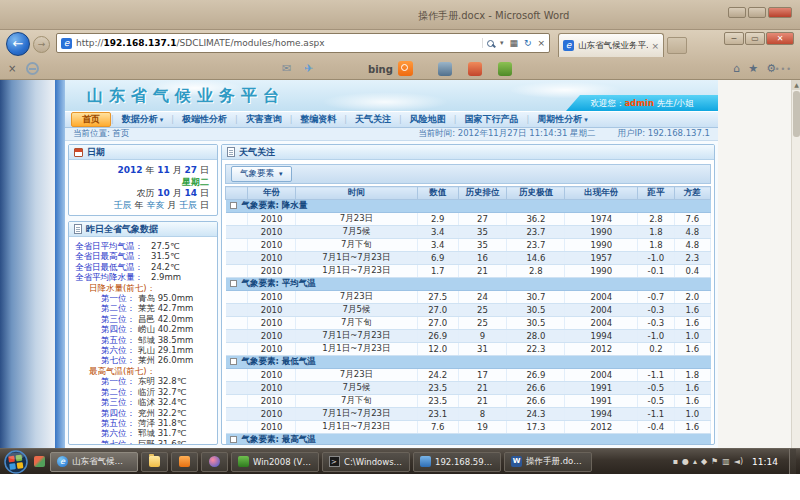 The image size is (800, 500). What do you see at coordinates (457, 462) in the screenshot?
I see `taskbar-button-rdp: 192.168.59.99...` at bounding box center [457, 462].